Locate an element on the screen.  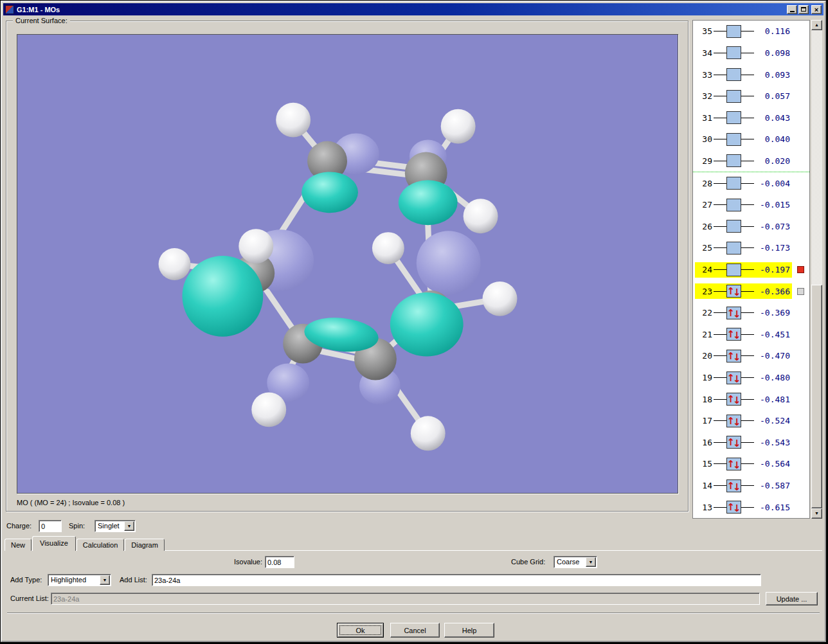
mo-list: 35 ↑↓ 0.116 34 ↑↓ 0.098 is located at coordinates (751, 269).